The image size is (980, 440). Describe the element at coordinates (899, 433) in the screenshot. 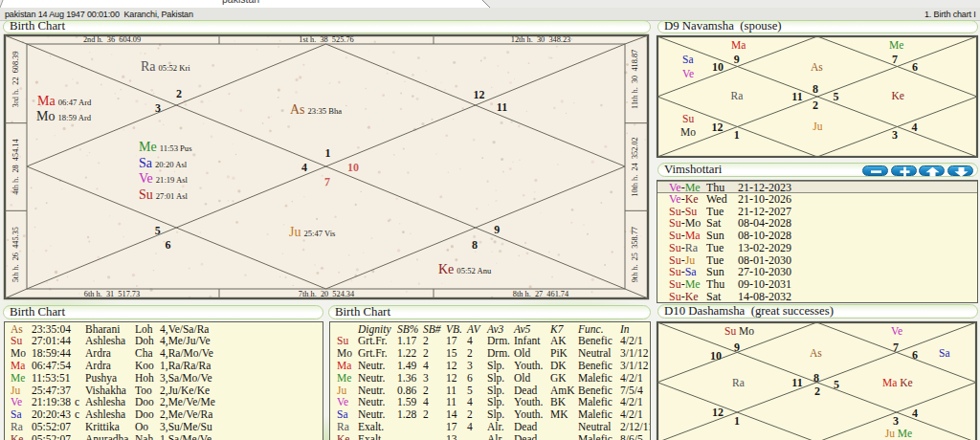

I see `planet-label: Ju Me` at that location.